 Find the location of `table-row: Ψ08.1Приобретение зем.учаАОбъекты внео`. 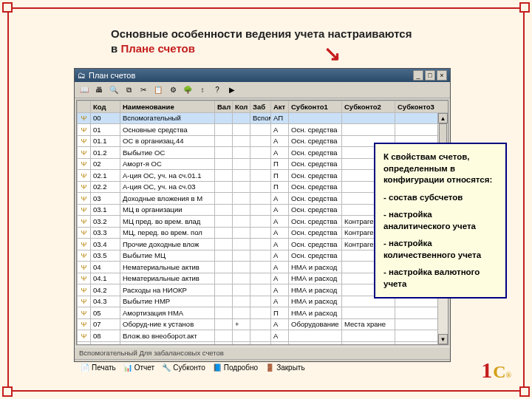

table-row: Ψ08.1Приобретение зем.учаАОбъекты внео is located at coordinates (263, 343).